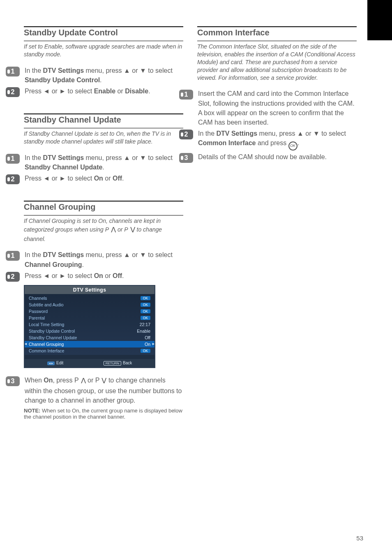  Describe the element at coordinates (90, 324) in the screenshot. I see `panel-body: ChannelsOK Subtitle and AudioOK Password…` at that location.